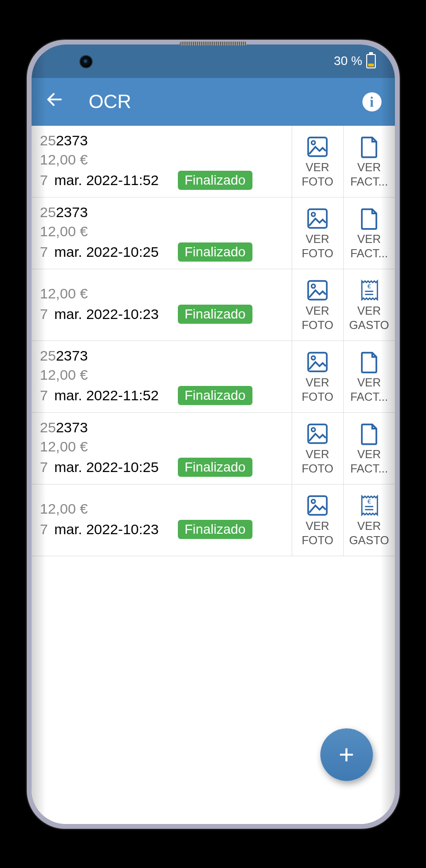 The width and height of the screenshot is (426, 868). What do you see at coordinates (99, 467) in the screenshot?
I see `row-date: 7 mar. 2022-10:25` at bounding box center [99, 467].